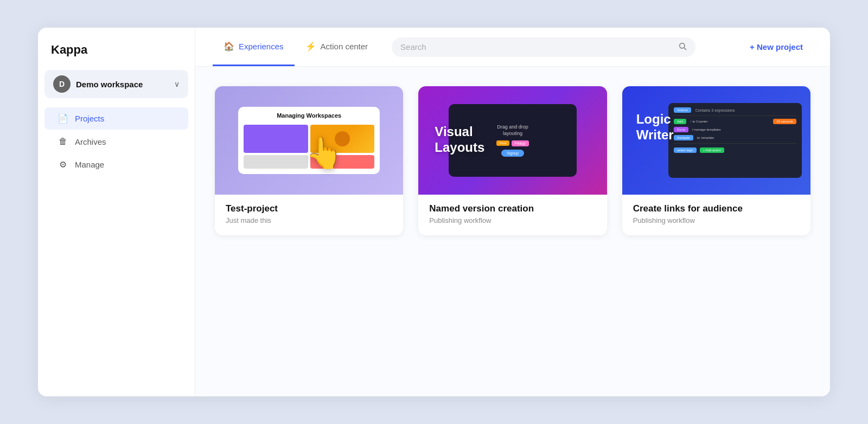 This screenshot has width=868, height=424. What do you see at coordinates (309, 160) in the screenshot?
I see `project-card-test: Managing Workspaces` at bounding box center [309, 160].